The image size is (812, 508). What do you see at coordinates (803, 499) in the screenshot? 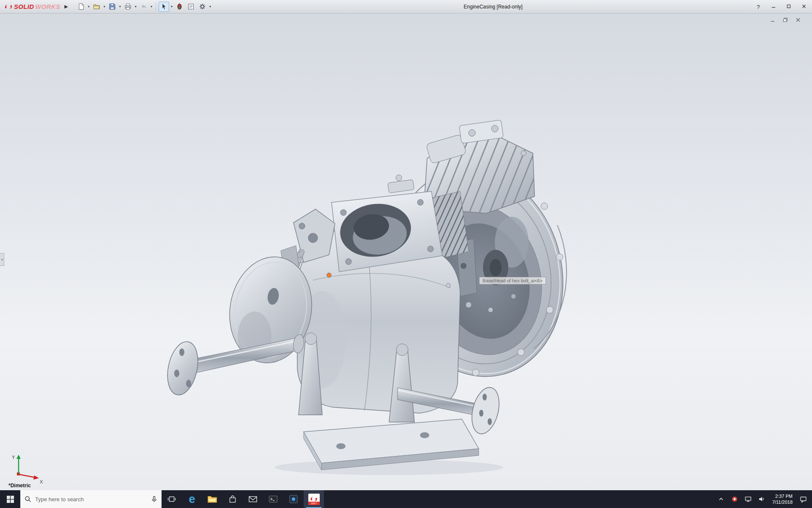
I see `action-center-button` at bounding box center [803, 499].